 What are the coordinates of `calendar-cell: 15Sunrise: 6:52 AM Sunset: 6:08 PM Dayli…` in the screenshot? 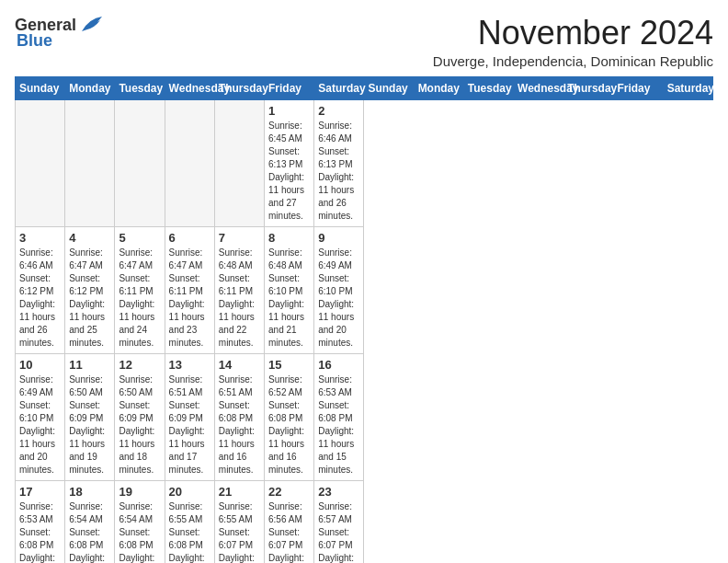 It's located at (290, 417).